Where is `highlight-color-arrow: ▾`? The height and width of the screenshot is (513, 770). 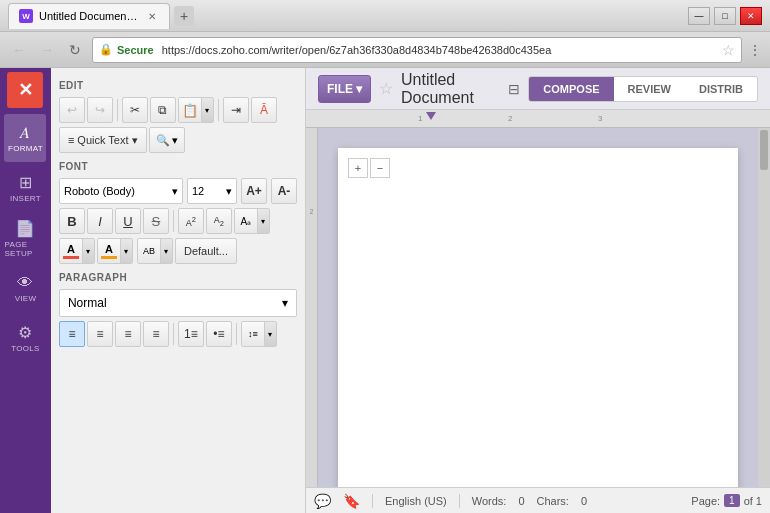
highlight-color-arrow: ▾ is located at coordinates (126, 251).